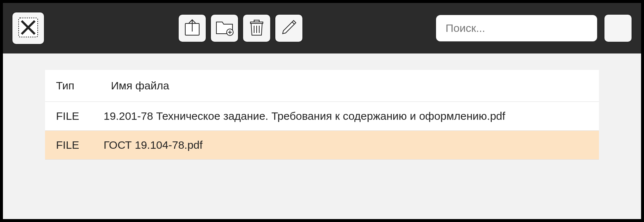 This screenshot has height=222, width=644. Describe the element at coordinates (192, 28) in the screenshot. I see `upload-button` at that location.